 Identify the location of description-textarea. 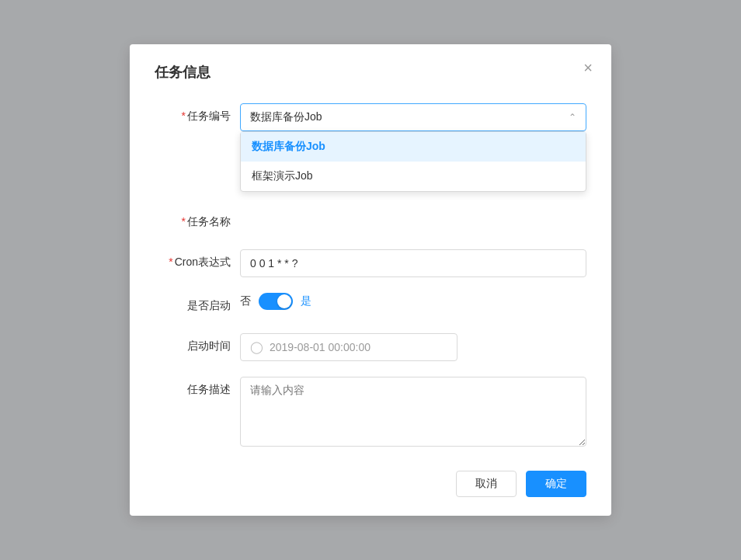
(413, 412).